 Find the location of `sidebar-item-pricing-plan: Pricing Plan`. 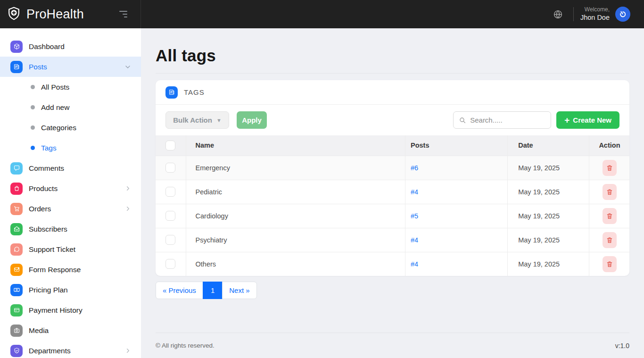

sidebar-item-pricing-plan: Pricing Plan is located at coordinates (71, 290).